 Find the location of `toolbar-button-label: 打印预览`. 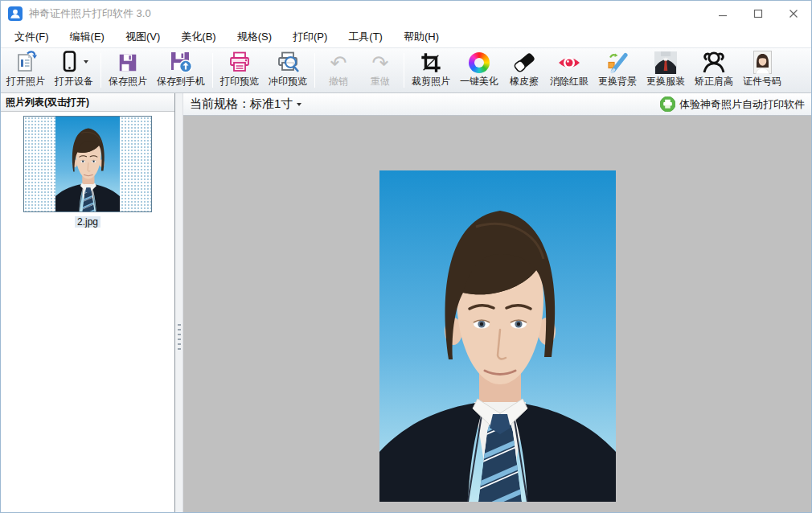

toolbar-button-label: 打印预览 is located at coordinates (240, 82).